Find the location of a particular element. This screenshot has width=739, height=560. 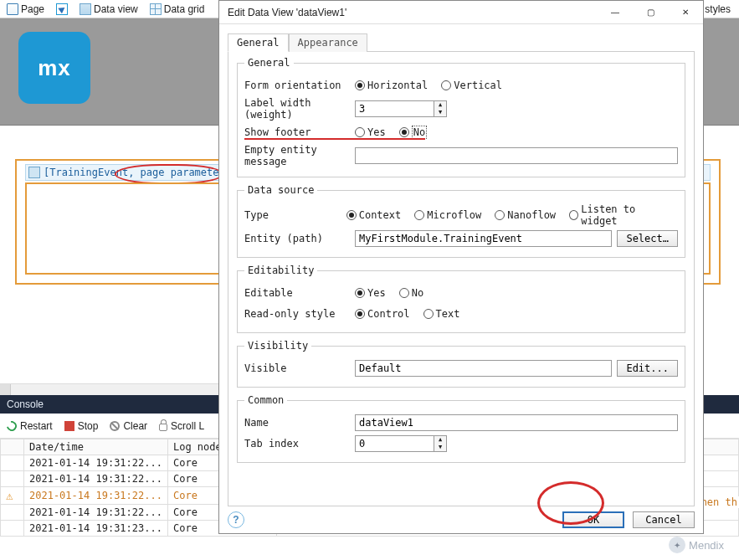

label-width-input is located at coordinates (394, 109).